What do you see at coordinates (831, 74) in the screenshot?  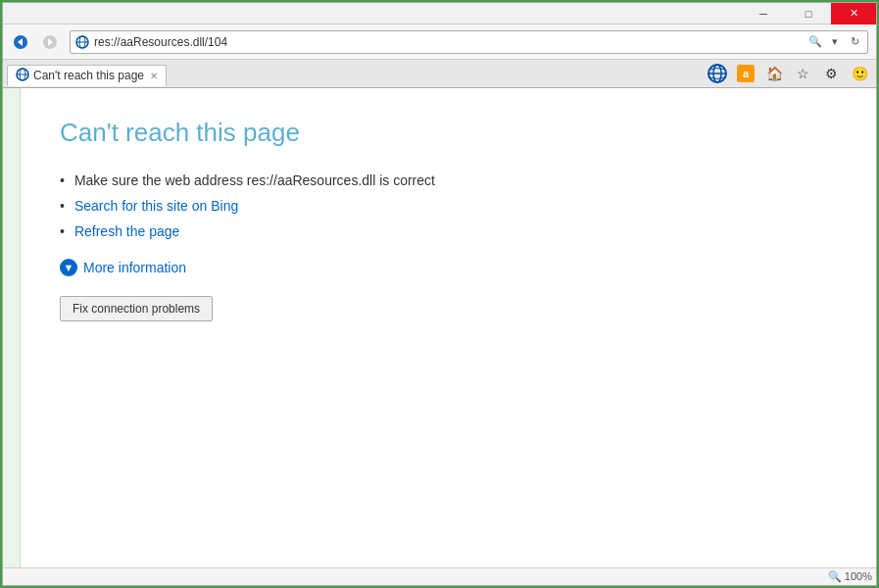 I see `tools-button: ⚙` at bounding box center [831, 74].